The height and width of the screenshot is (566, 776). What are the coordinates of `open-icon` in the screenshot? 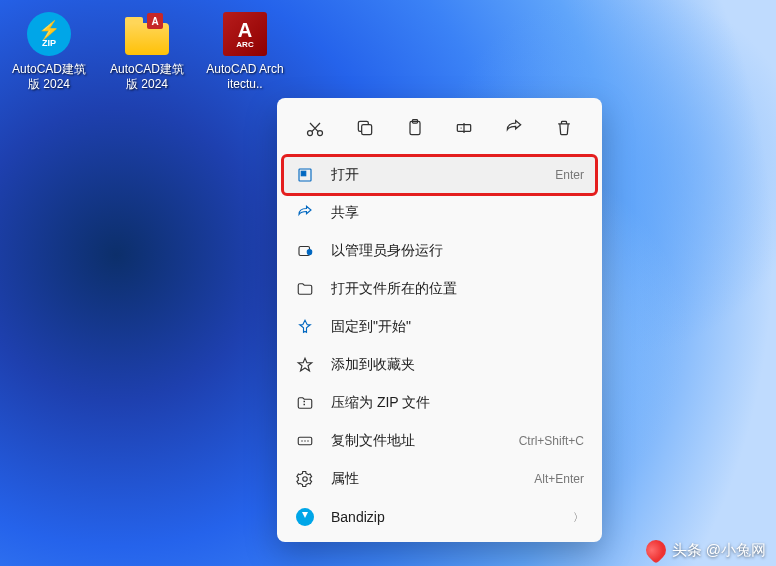 It's located at (305, 175).